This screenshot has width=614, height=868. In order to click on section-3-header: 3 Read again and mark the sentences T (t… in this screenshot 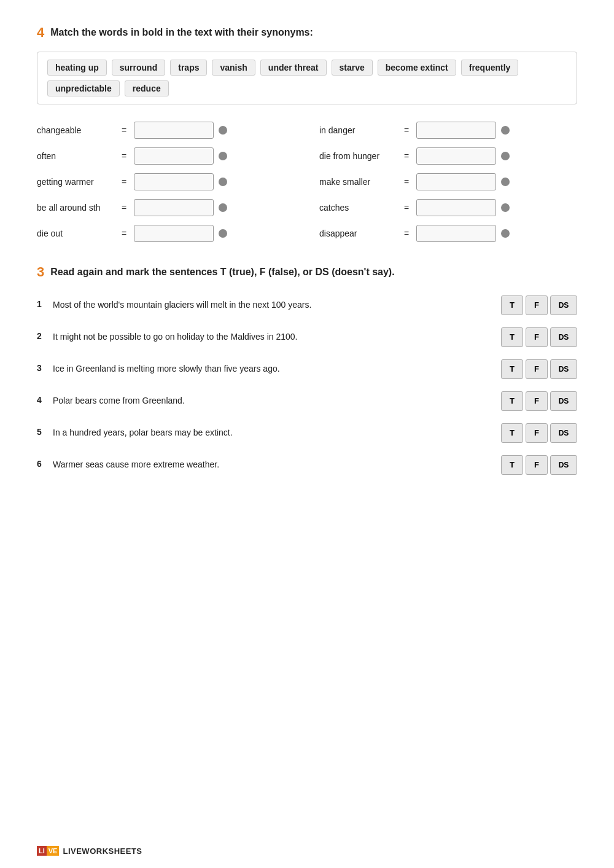, I will do `click(307, 272)`.